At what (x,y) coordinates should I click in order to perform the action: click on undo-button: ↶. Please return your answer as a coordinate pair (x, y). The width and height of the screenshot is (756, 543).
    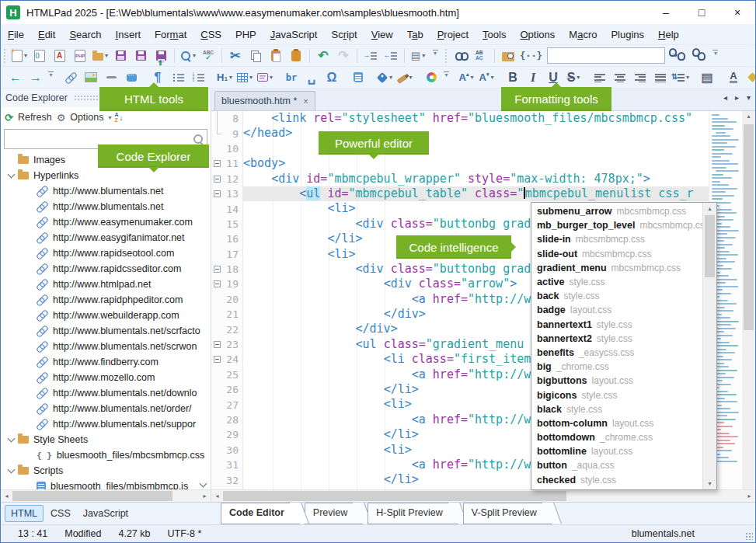
    Looking at the image, I should click on (323, 56).